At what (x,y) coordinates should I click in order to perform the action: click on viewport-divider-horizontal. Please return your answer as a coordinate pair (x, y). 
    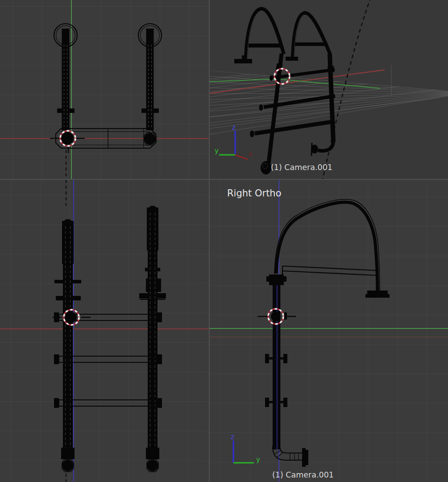
    Looking at the image, I should click on (224, 179).